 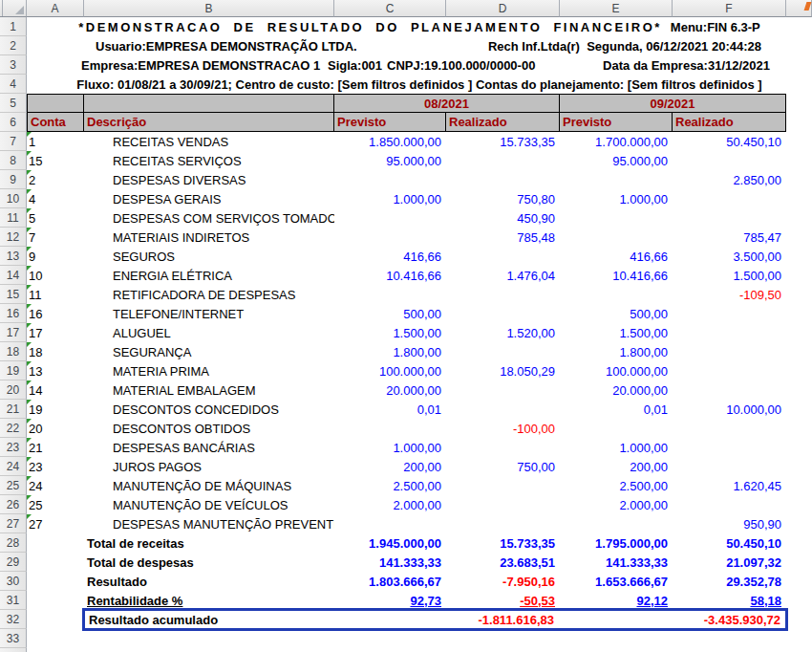 I want to click on row-header-25: 25, so click(x=13, y=486).